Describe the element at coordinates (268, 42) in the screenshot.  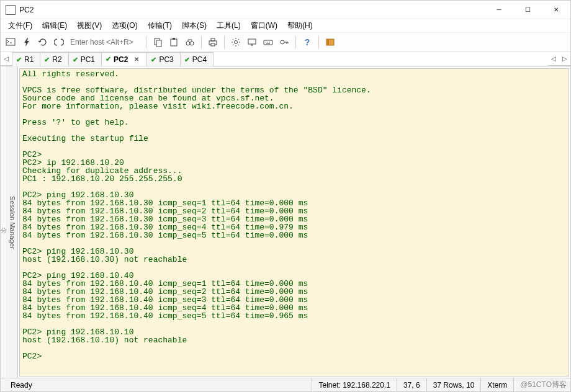
I see `keyboard-icon` at that location.